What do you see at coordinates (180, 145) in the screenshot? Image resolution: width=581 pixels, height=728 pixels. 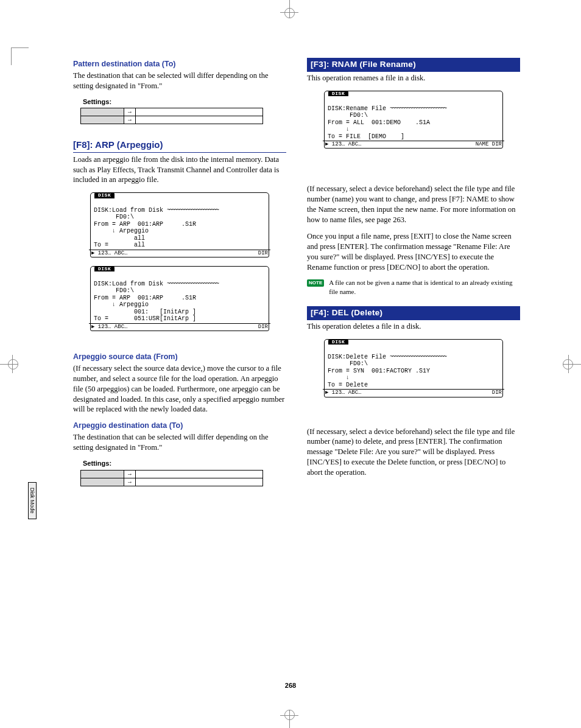 I see `f8-title: [F8]: ARP (Arpeggio)` at bounding box center [180, 145].